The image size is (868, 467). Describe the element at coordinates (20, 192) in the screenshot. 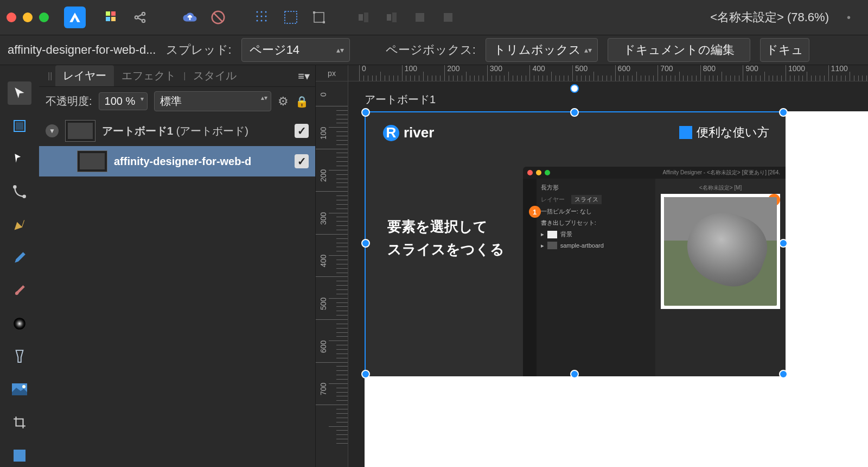

I see `corner-tool` at that location.